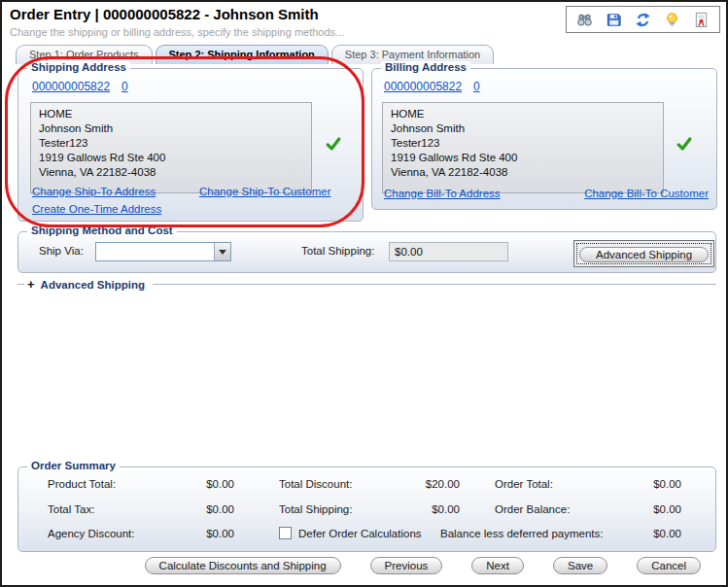 This screenshot has width=728, height=587. What do you see at coordinates (194, 484) in the screenshot?
I see `product-total-value: $0.00` at bounding box center [194, 484].